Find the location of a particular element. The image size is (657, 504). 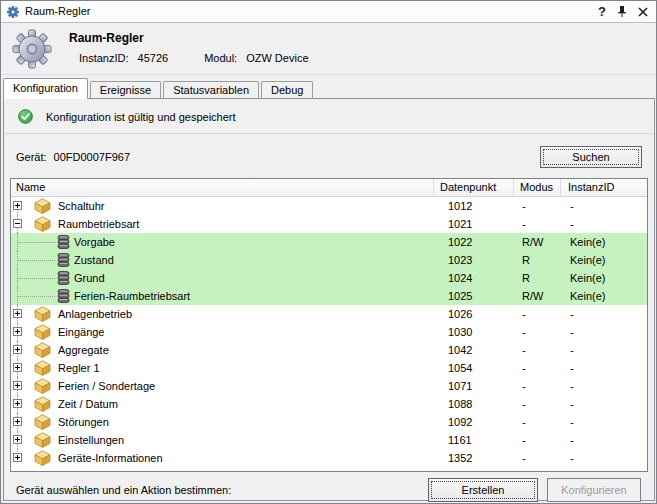

table-row: Ferien-Raumbetriebsart 1025 R/W Kein(e) is located at coordinates (329, 296).